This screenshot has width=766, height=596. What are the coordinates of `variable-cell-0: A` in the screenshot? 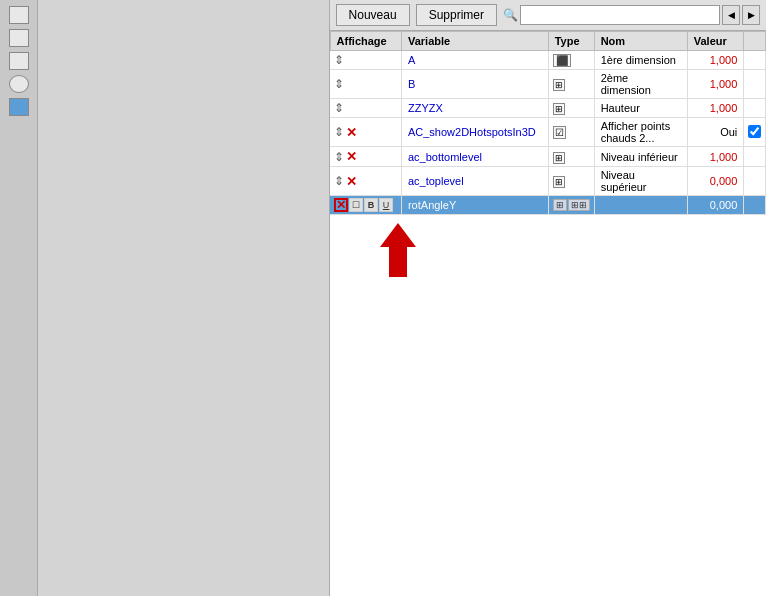 It's located at (474, 60).